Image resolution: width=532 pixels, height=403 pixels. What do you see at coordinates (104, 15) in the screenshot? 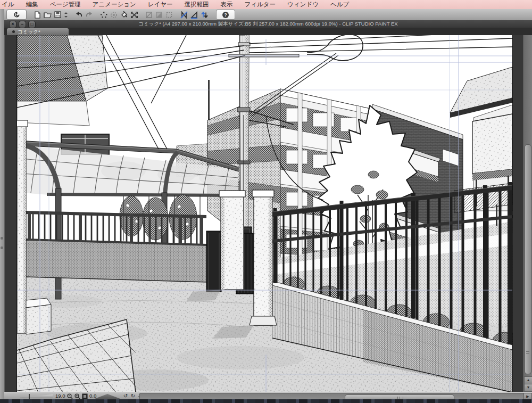
I see `snap-dots-icon` at bounding box center [104, 15].